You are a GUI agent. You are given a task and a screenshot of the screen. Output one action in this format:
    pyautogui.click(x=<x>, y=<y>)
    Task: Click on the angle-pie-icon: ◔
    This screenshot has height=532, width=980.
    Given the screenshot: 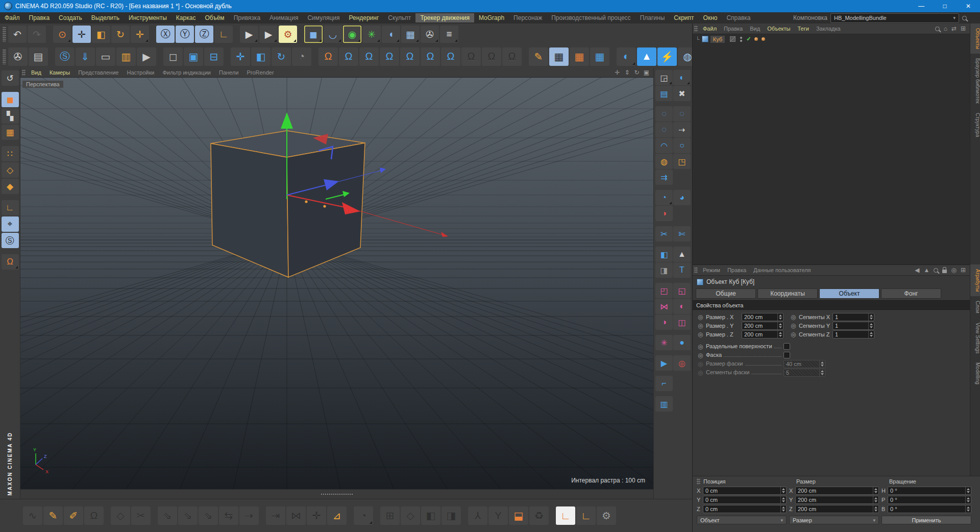 What is the action you would take?
    pyautogui.click(x=302, y=57)
    